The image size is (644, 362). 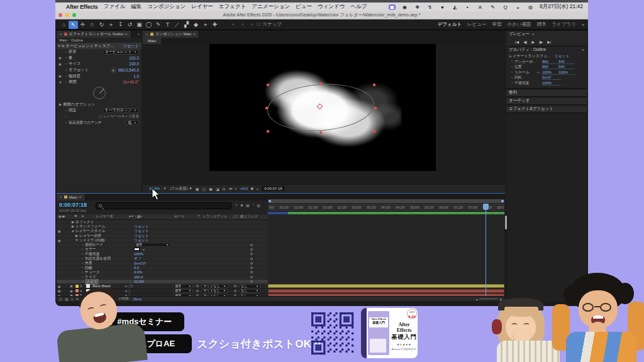 What do you see at coordinates (547, 109) in the screenshot?
I see `effects-presets-panel-tab: エフェクト&プリセット` at bounding box center [547, 109].